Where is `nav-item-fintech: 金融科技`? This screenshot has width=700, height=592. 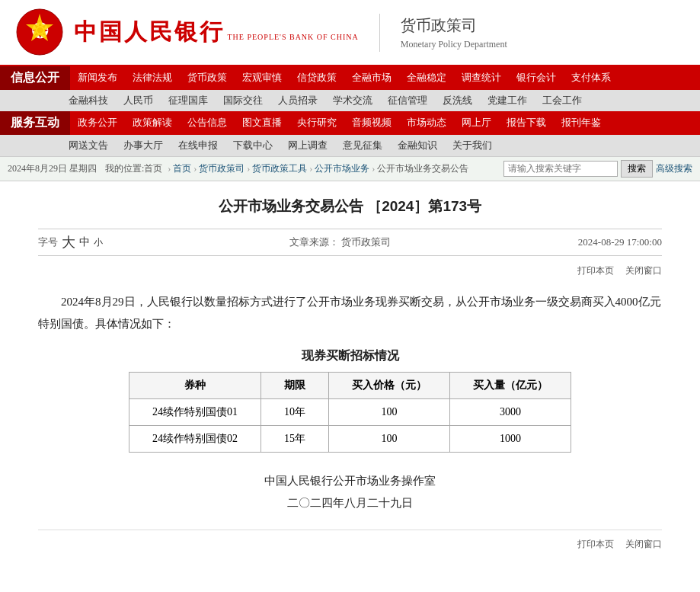
nav-item-fintech: 金融科技 is located at coordinates (88, 101).